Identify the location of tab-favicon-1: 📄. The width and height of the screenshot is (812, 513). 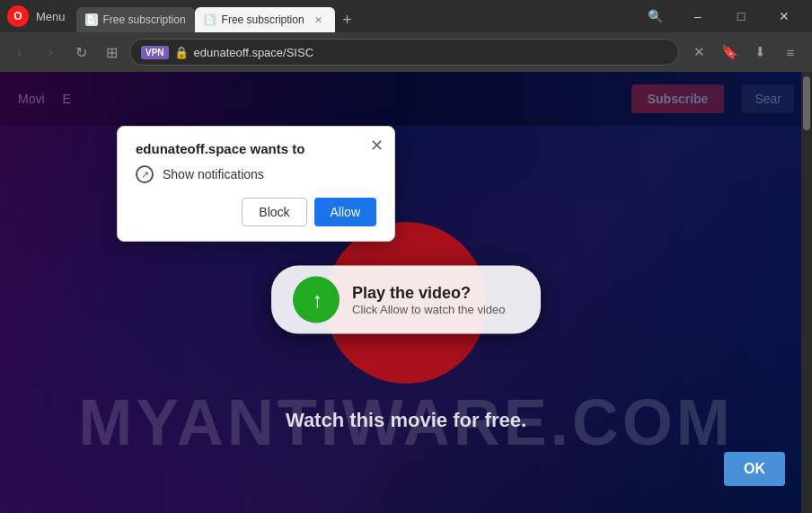
(92, 20).